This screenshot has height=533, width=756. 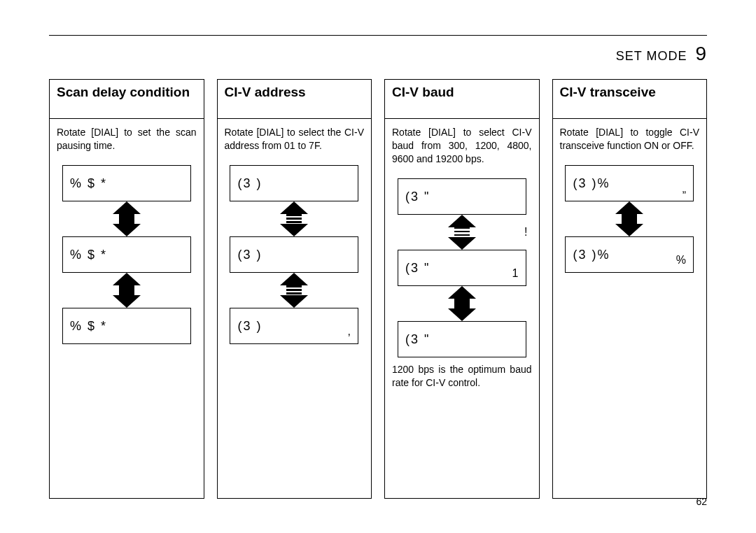 I want to click on col-body: Rotate [DIAL] to select CI-V baud from 3…, so click(x=462, y=308).